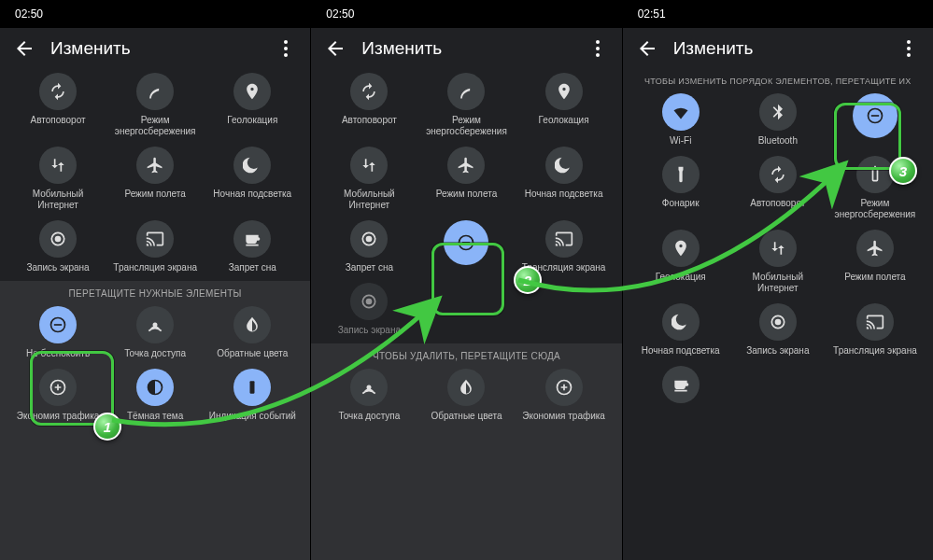  Describe the element at coordinates (58, 332) in the screenshot. I see `tile-dnd: Не беспокоить` at that location.